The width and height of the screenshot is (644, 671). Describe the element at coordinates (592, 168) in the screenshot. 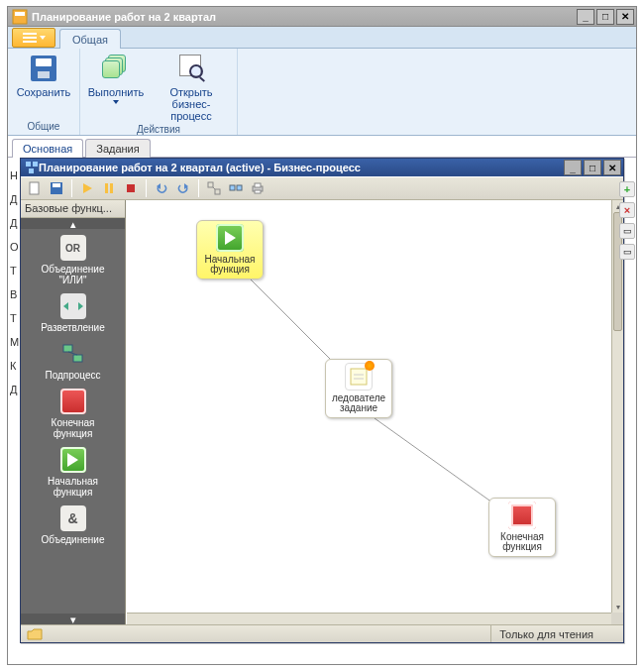

I see `inner-maximize-button: □` at that location.